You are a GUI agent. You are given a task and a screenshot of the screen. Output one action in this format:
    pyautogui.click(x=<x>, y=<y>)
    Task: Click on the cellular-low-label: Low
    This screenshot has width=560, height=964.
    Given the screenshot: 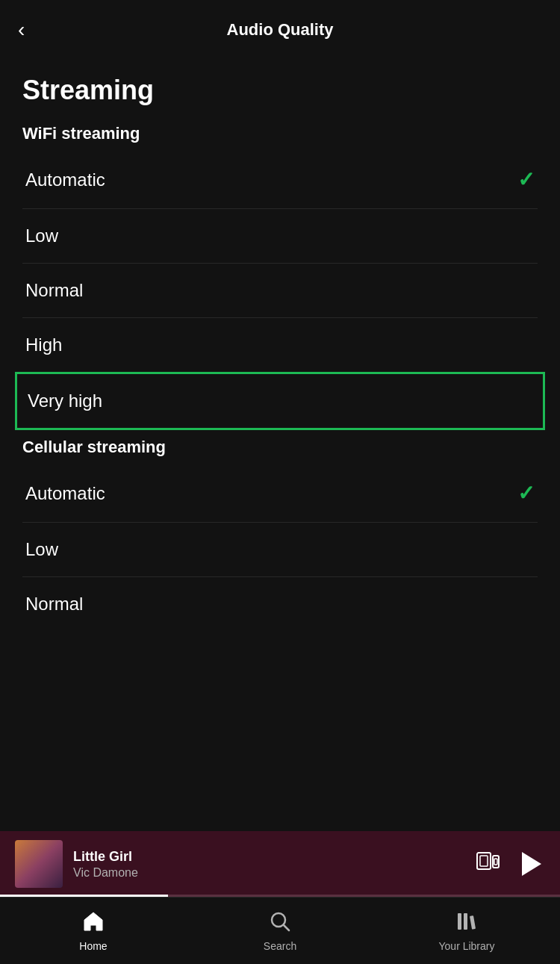 What is the action you would take?
    pyautogui.click(x=42, y=550)
    